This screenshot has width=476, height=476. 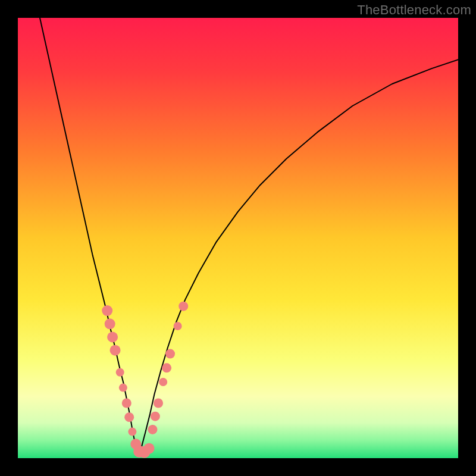 What do you see at coordinates (414, 10) in the screenshot?
I see `watermark-text: TheBottleneck.com` at bounding box center [414, 10].